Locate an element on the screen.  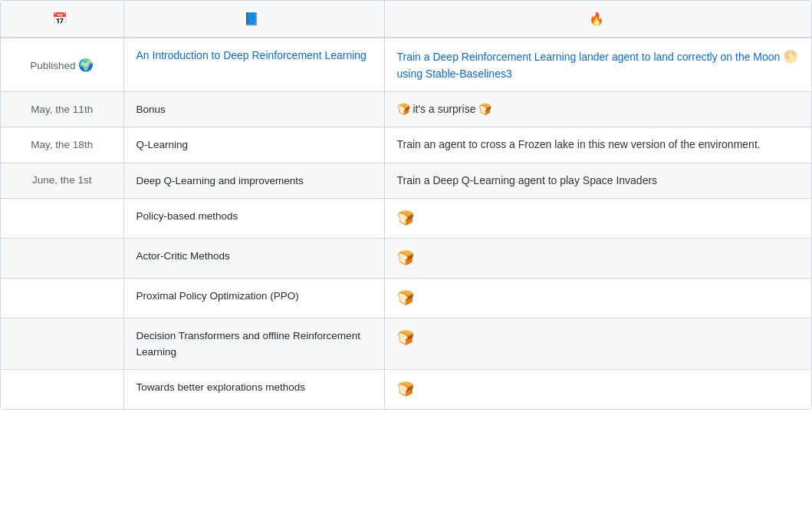
unit-cell: Actor-Critic Methods is located at coordinates (254, 258).